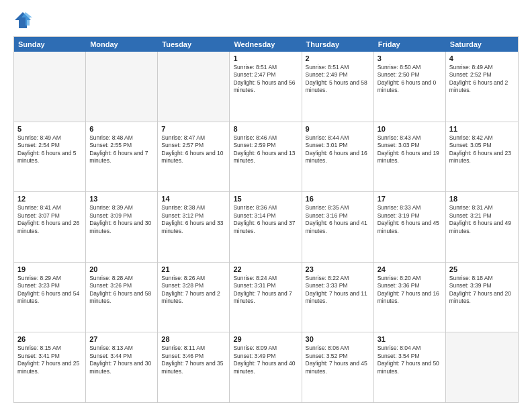  I want to click on calendar-cell-26: 26Sunrise: 8:15 AMSunset: 3:41 PMDayligh…, so click(50, 367).